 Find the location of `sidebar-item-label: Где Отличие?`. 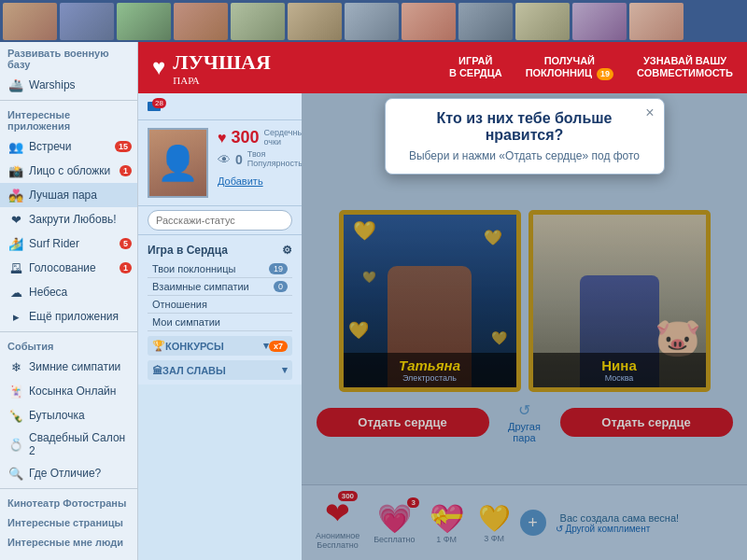

sidebar-item-label: Где Отличие? is located at coordinates (65, 473).